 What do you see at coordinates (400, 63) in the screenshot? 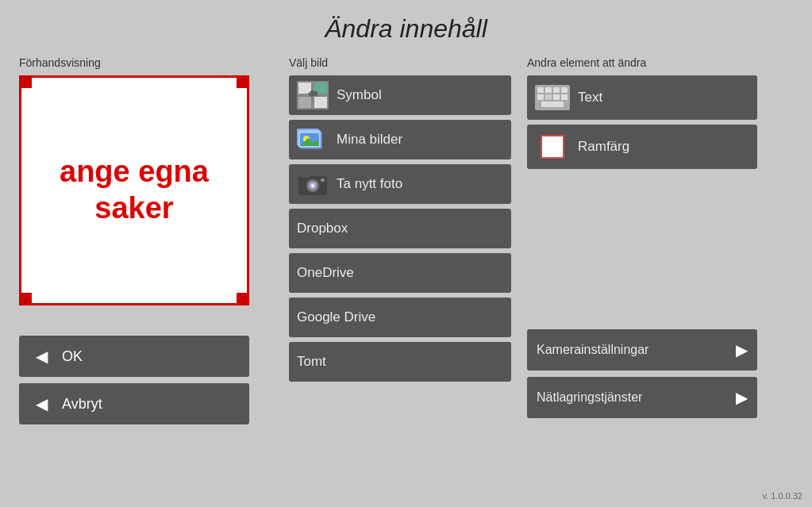
I see `vaelj-bild-label: Välj bild` at bounding box center [400, 63].